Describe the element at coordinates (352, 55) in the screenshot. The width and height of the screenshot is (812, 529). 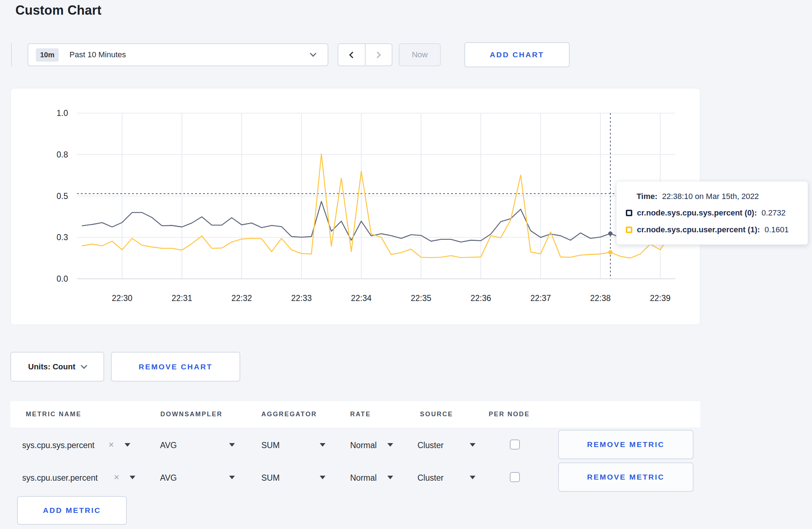
I see `prev-range-button` at that location.